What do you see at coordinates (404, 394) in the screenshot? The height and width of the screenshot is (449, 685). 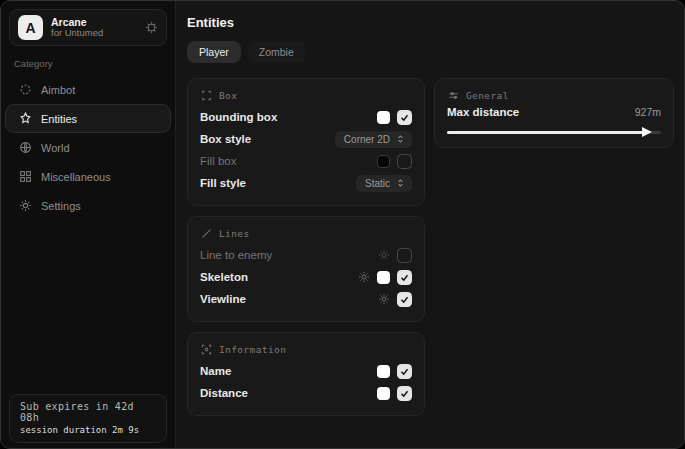 I see `distance-checkbox` at bounding box center [404, 394].